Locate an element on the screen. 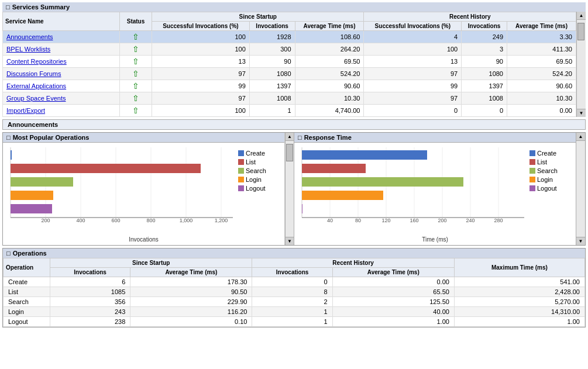 Image resolution: width=588 pixels, height=369 pixels. legend-login-color is located at coordinates (241, 180).